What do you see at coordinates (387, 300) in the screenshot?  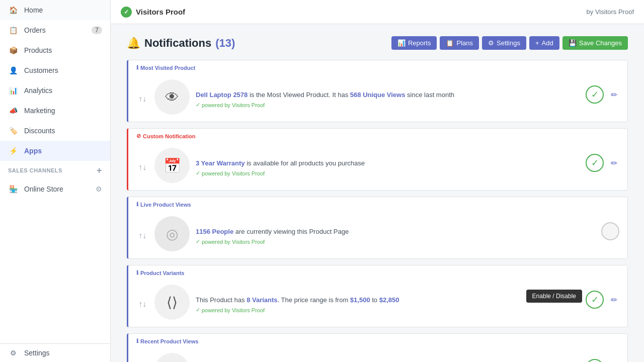 I see `card-content-product-variants: This Product has 8 Variants. The price r…` at bounding box center [387, 300].